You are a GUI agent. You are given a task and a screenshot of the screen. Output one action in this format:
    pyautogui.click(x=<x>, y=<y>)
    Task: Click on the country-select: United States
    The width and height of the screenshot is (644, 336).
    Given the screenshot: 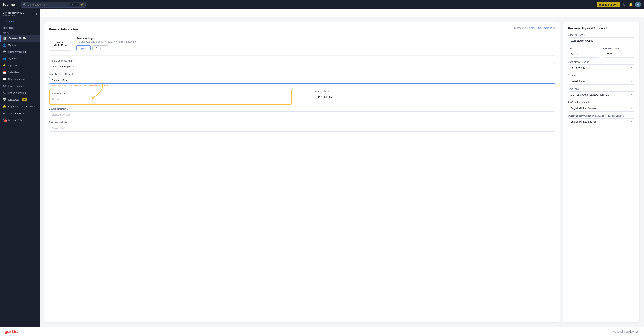 What is the action you would take?
    pyautogui.click(x=602, y=81)
    